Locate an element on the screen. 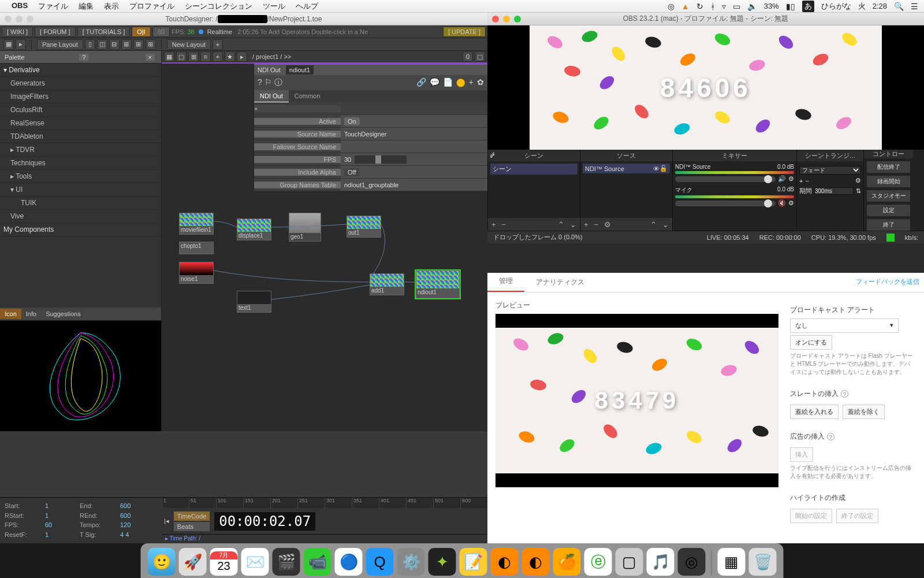 This screenshot has width=924, height=578. layout-icon: ▦ is located at coordinates (9, 45).